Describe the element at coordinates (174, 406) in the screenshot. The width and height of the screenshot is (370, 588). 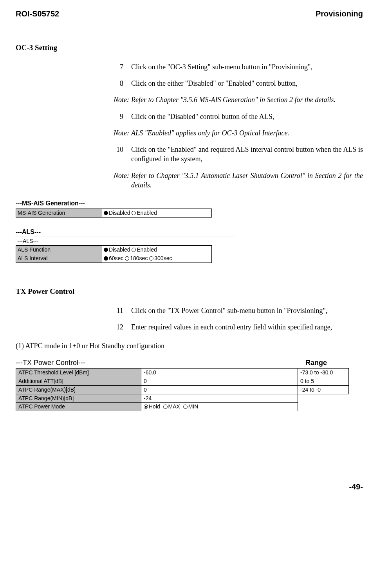
I see `mode-max-option: MAX` at that location.